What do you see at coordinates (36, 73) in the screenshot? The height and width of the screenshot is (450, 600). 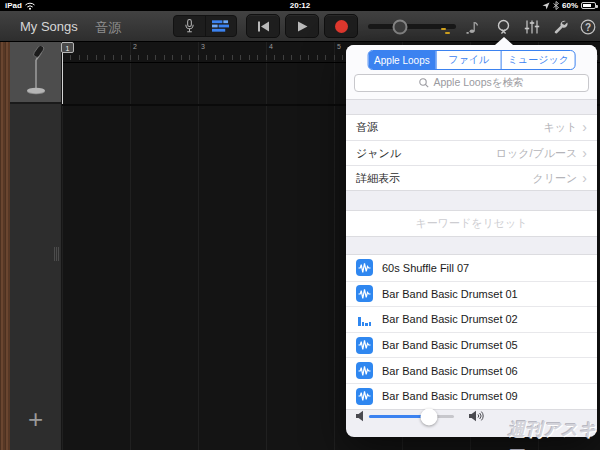 I see `audio-track-header` at bounding box center [36, 73].